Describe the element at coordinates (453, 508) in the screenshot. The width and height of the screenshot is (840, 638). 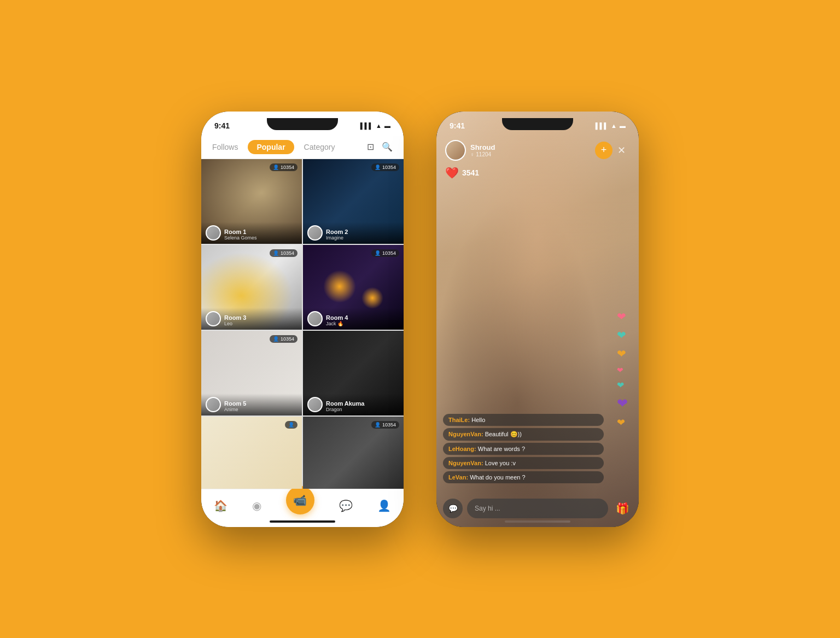
I see `chat-icon-button: 💬` at that location.